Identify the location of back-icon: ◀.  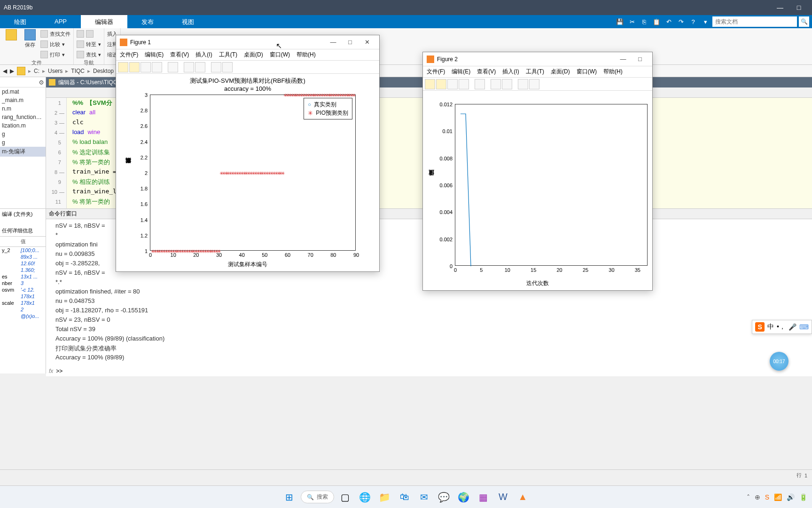
(5, 71).